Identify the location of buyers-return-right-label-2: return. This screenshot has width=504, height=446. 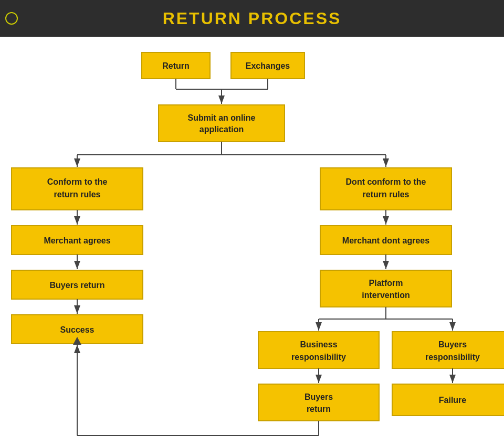
(319, 409).